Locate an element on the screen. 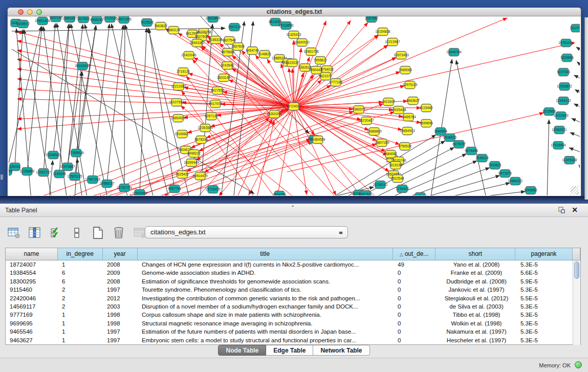 The width and height of the screenshot is (588, 372). graph-node: 2718126 is located at coordinates (183, 72).